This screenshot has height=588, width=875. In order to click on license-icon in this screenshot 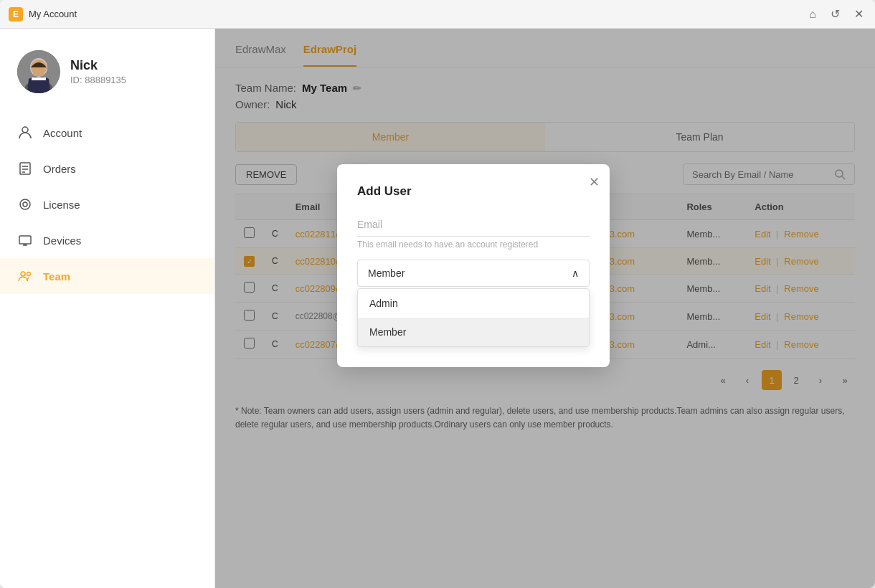, I will do `click(25, 204)`.